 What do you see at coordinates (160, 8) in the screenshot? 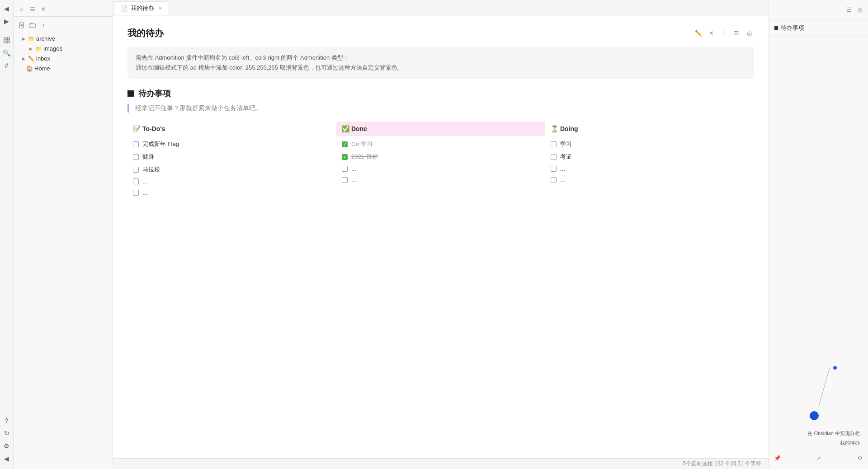
I see `tab-close-btn: ✕` at bounding box center [160, 8].